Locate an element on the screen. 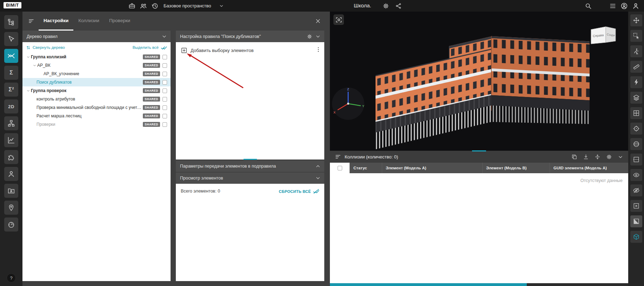 The height and width of the screenshot is (286, 644). clip-box-icon is located at coordinates (636, 237).